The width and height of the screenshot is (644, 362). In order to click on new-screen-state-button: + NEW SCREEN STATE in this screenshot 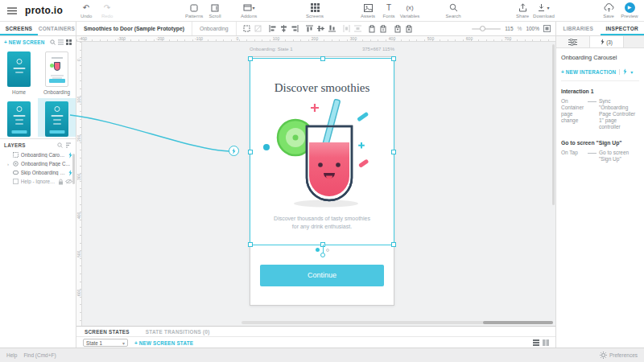, I will do `click(164, 343)`.